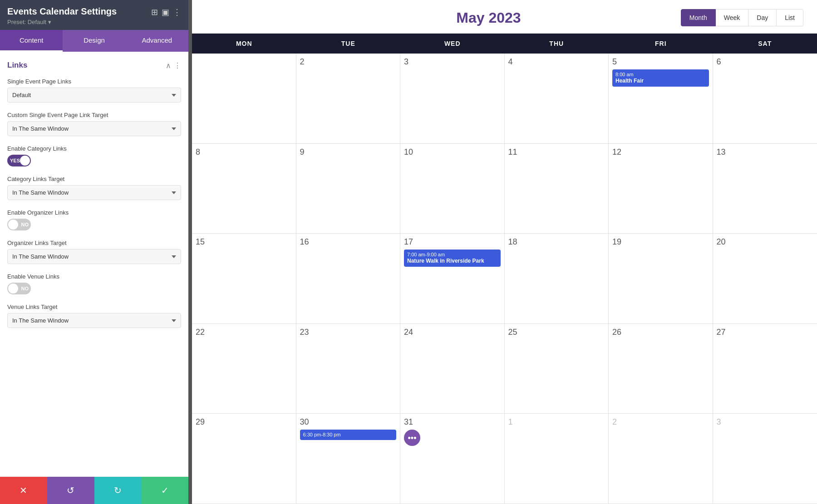 Image resolution: width=817 pixels, height=504 pixels. I want to click on cell-date: 9, so click(349, 152).